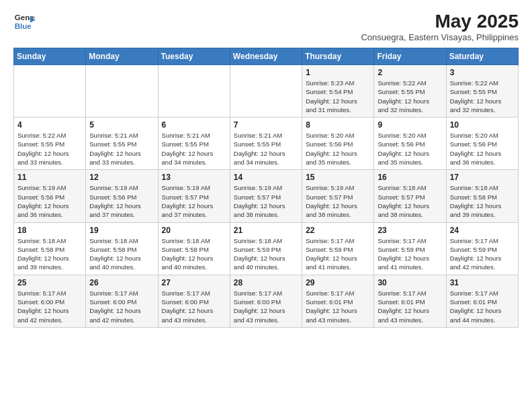 The height and width of the screenshot is (411, 532). I want to click on day-cell: 1Sunrise: 5:23 AM Sunset: 5:54 PM Daylig…, so click(339, 91).